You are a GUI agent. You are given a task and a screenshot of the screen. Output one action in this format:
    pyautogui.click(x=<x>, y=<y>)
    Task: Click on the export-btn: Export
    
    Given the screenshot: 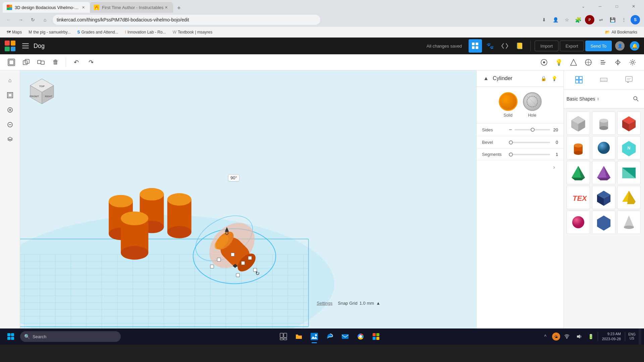 What is the action you would take?
    pyautogui.click(x=572, y=46)
    